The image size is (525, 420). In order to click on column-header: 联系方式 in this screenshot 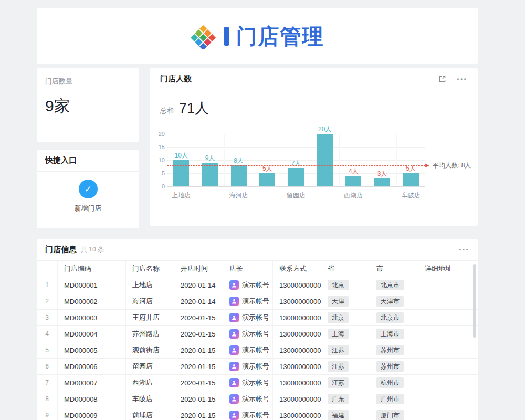, I will do `click(297, 269)`.